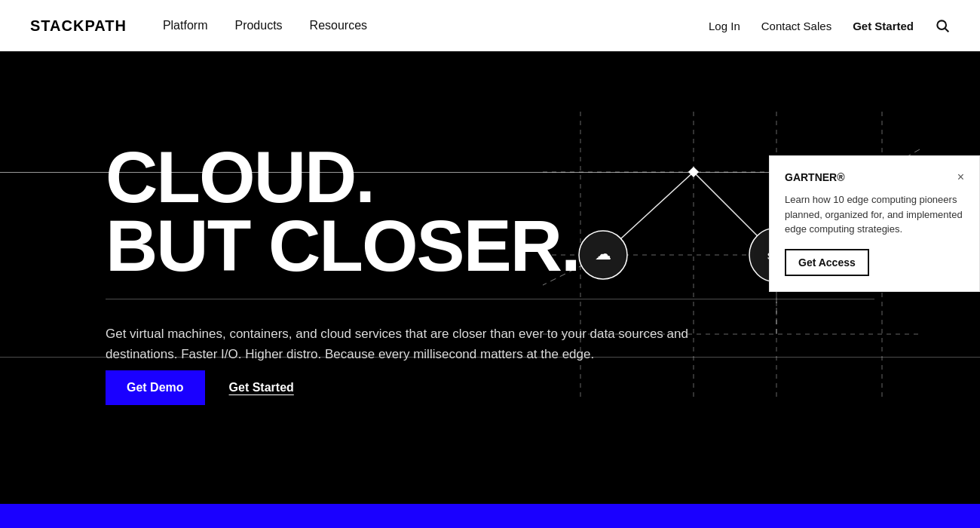 The width and height of the screenshot is (980, 528). What do you see at coordinates (874, 214) in the screenshot?
I see `popup-body: Learn how 10 edge computing pioneers pla…` at bounding box center [874, 214].